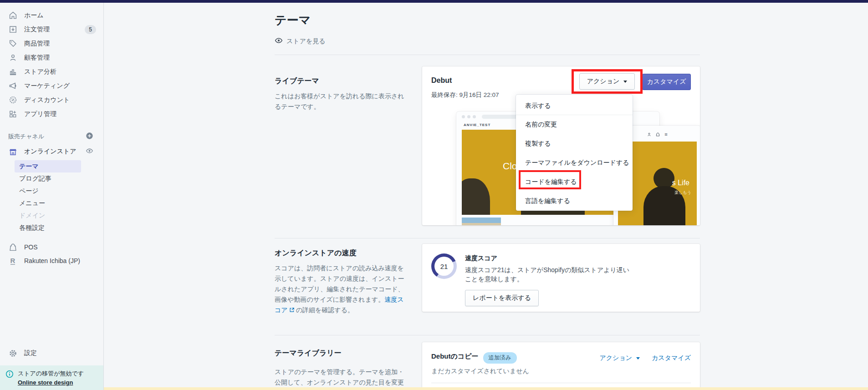 This screenshot has height=390, width=868. What do you see at coordinates (308, 353) in the screenshot?
I see `library-section-title: テーマライブラリー` at bounding box center [308, 353].